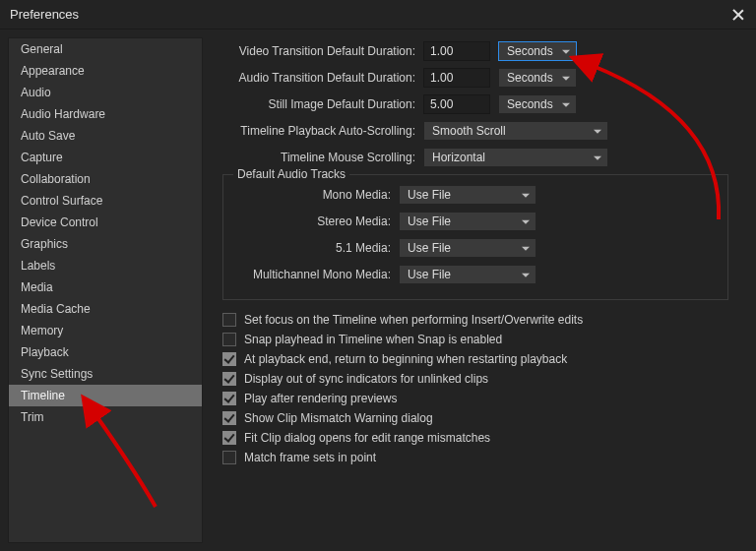 This screenshot has height=551, width=756. Describe the element at coordinates (47, 136) in the screenshot. I see `sidebar-item-label: Auto Save` at that location.